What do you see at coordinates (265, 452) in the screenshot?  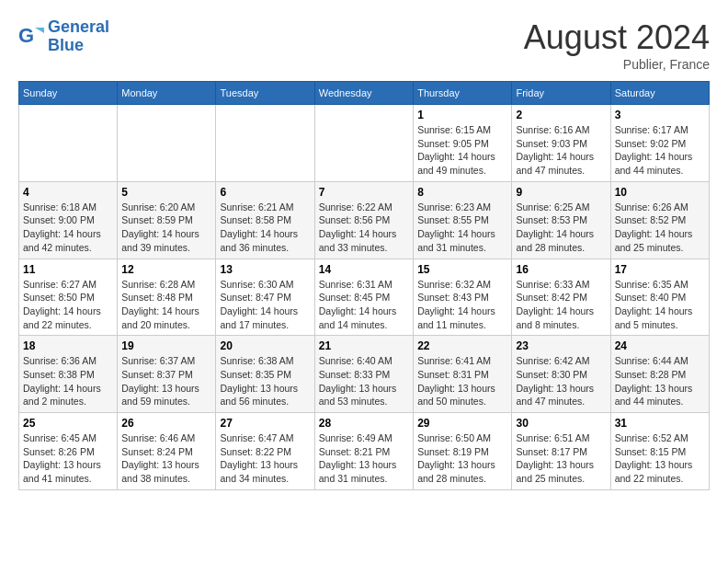 I see `calendar-cell: 27Sunrise: 6:47 AM Sunset: 8:22 PM Dayli…` at bounding box center [265, 452].